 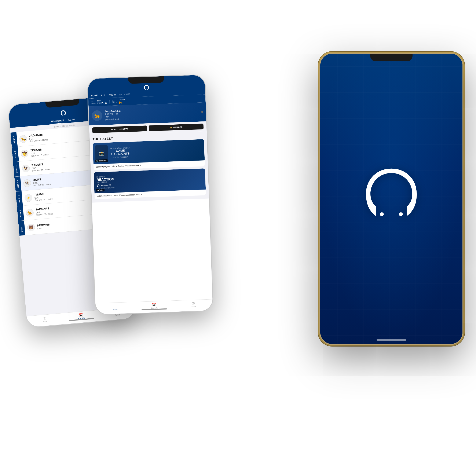 I want to click on card-badge-1: 📷 94 Photos, so click(x=102, y=161).